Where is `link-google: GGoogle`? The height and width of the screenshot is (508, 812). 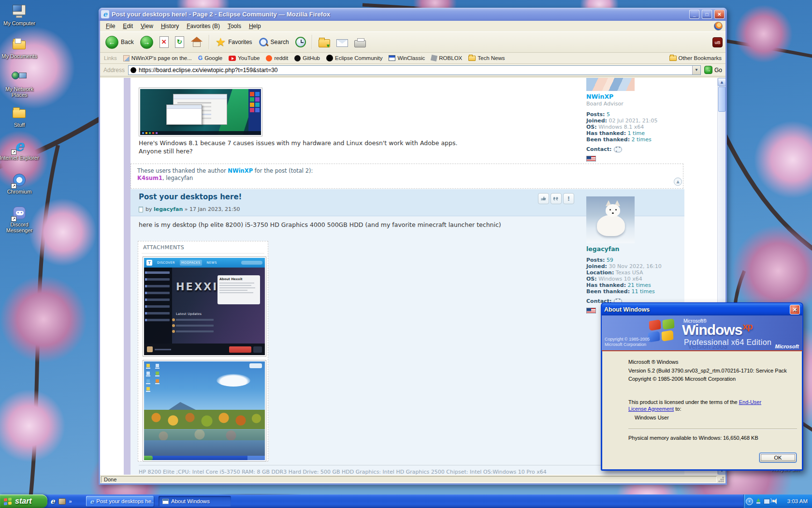
link-google: GGoogle is located at coordinates (210, 58).